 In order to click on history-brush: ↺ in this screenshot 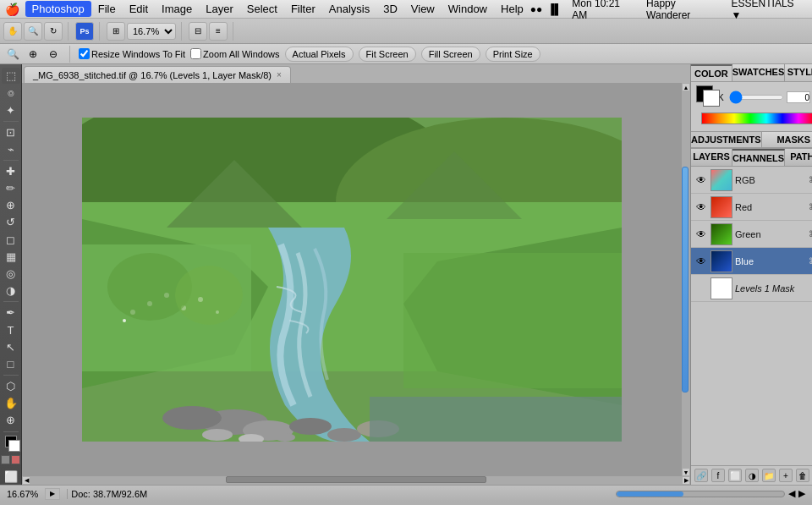, I will do `click(11, 222)`.